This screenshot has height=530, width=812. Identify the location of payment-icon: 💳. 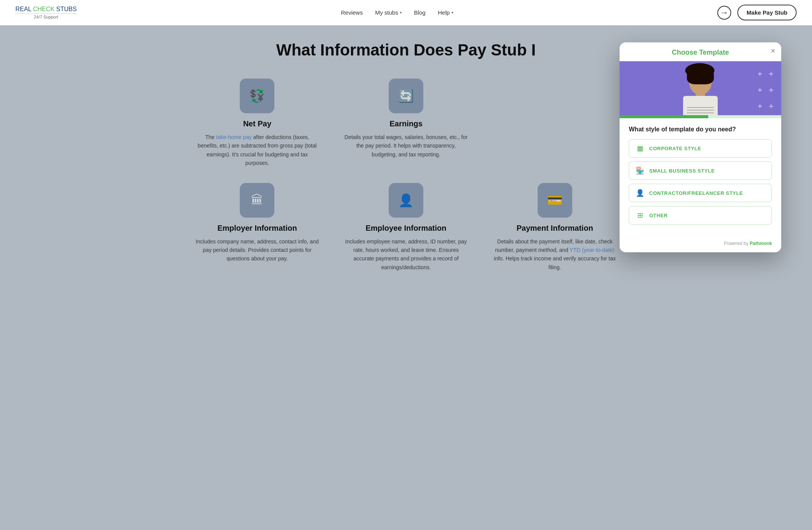
(555, 200).